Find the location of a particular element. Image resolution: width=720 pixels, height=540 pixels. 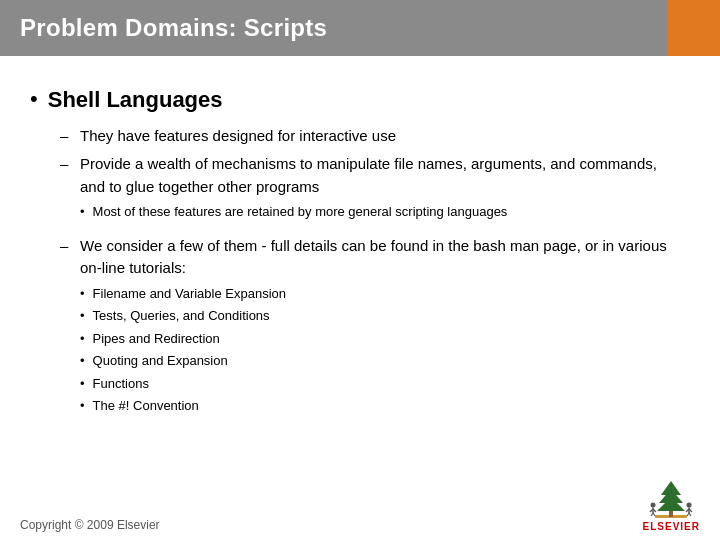

main-bullet: • Shell Languages is located at coordinates (355, 100).